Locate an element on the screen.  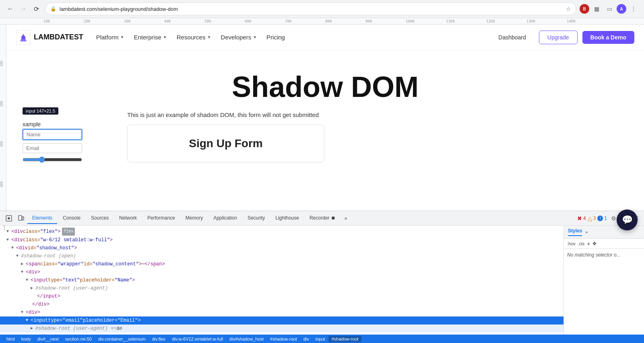
breadcrumb-input: input is located at coordinates (320, 339).